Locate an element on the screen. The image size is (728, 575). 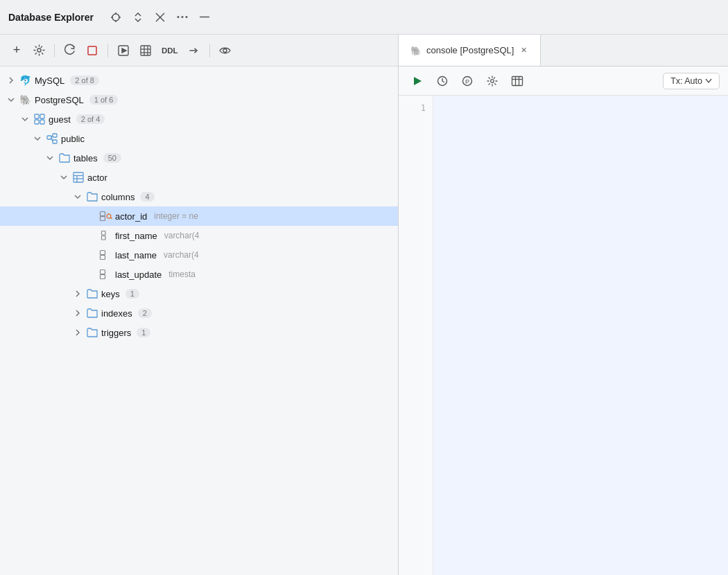
postgresql-tab-icon: 🐘 is located at coordinates (416, 51).